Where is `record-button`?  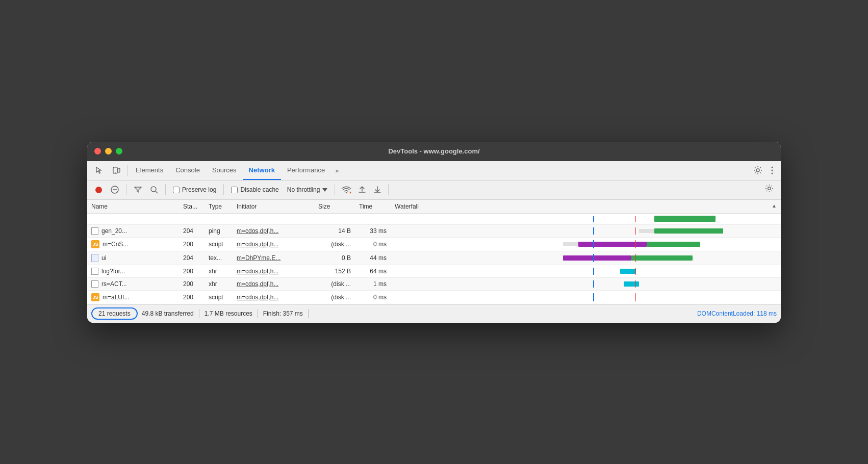 record-button is located at coordinates (98, 190).